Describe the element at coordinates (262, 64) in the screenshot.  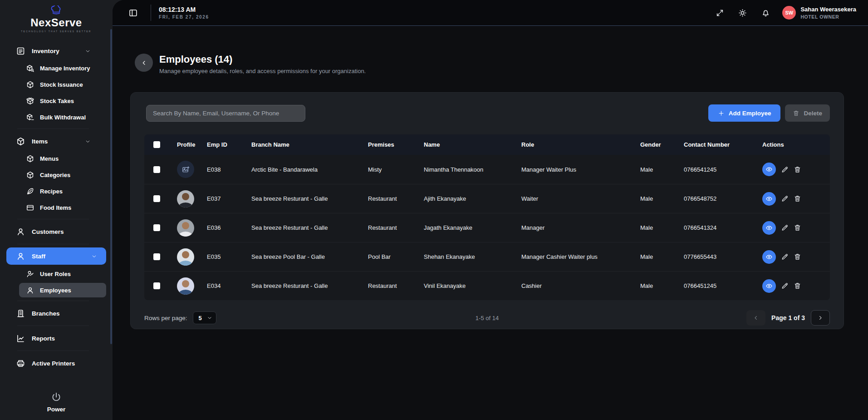
I see `page-head-text: Employees (14) Manage employee details, …` at that location.